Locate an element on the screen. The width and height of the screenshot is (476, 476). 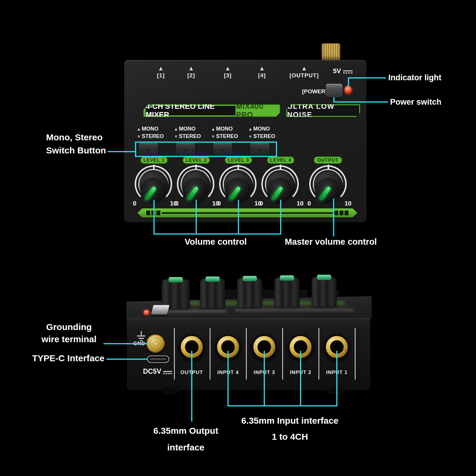
banner-model: MIX400 PRO is located at coordinates (257, 111).